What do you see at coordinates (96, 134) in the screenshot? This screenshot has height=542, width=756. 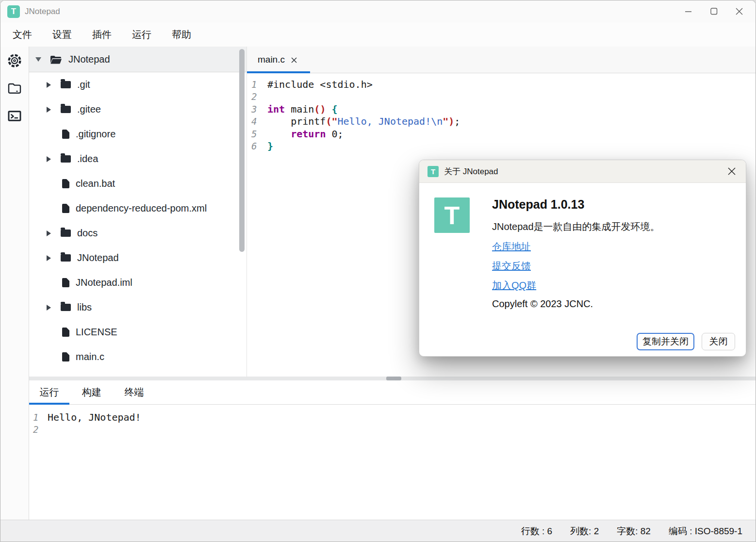 I see `tree-item-label: .gitignore` at bounding box center [96, 134].